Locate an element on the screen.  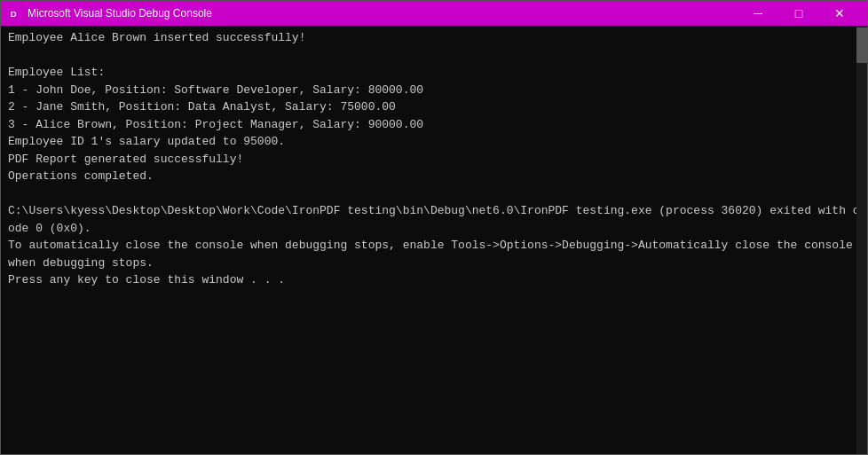
minimize-button: ─ is located at coordinates (758, 13).